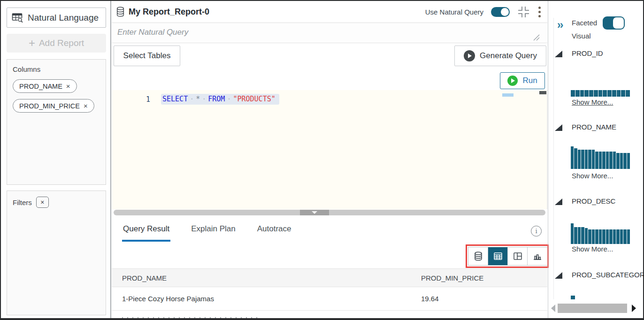  Describe the element at coordinates (478, 256) in the screenshot. I see `data-view-button` at that location.